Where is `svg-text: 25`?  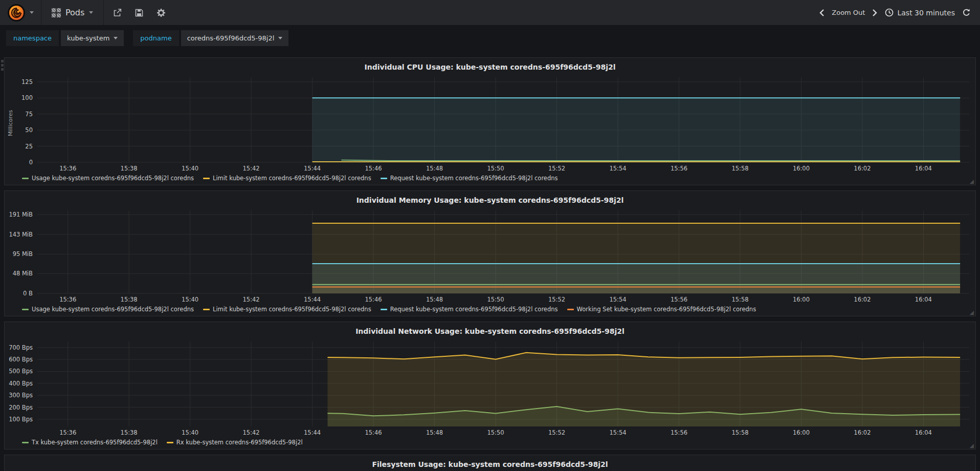
svg-text: 25 is located at coordinates (29, 146).